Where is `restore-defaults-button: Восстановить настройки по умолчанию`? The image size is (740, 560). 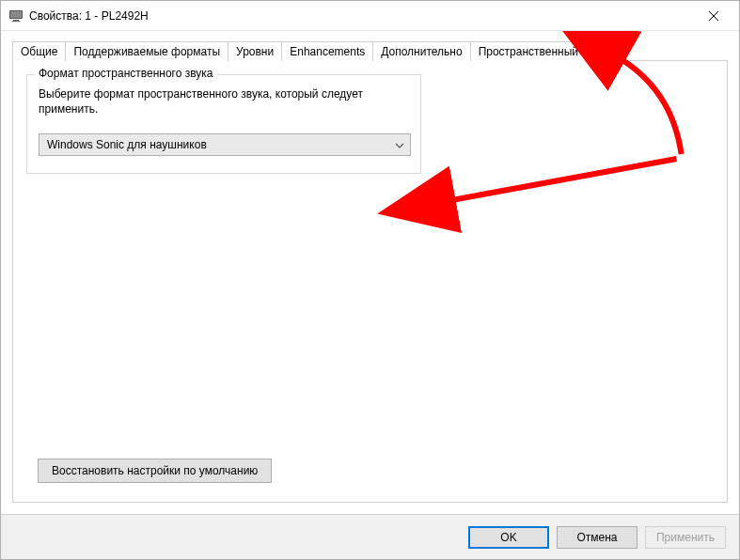 restore-defaults-button: Восстановить настройки по умолчанию is located at coordinates (154, 471).